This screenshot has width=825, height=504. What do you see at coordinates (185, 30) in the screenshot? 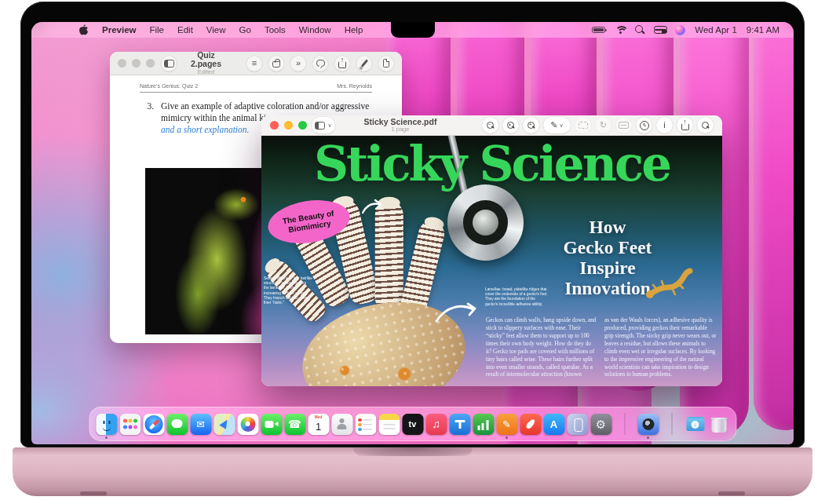
I see `menu-edit: Edit` at bounding box center [185, 30].